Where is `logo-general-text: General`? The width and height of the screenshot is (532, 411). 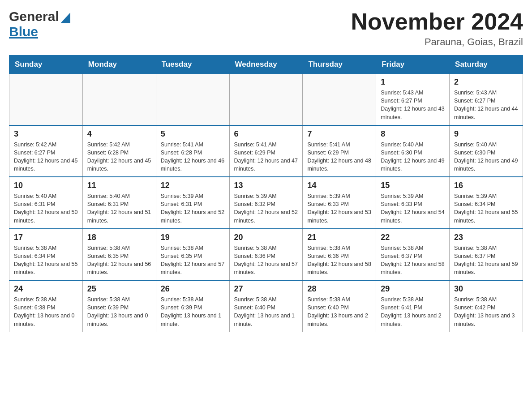 logo-general-text: General is located at coordinates (34, 17).